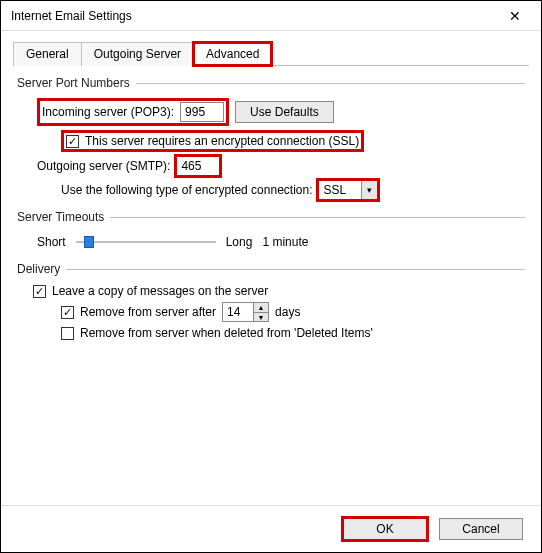  What do you see at coordinates (72, 16) in the screenshot?
I see `dialog-title: Internet Email Settings` at bounding box center [72, 16].